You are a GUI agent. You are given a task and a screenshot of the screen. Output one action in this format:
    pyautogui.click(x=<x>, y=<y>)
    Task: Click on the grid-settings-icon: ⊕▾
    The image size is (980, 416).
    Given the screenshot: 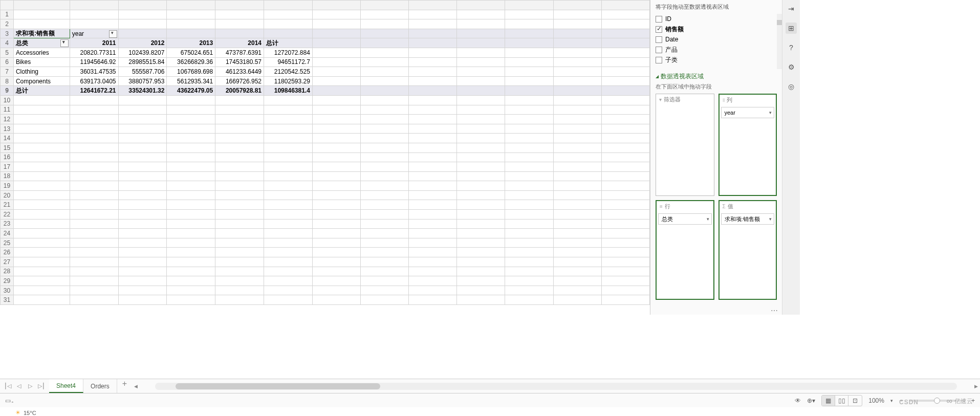 What is the action you would take?
    pyautogui.click(x=811, y=401)
    